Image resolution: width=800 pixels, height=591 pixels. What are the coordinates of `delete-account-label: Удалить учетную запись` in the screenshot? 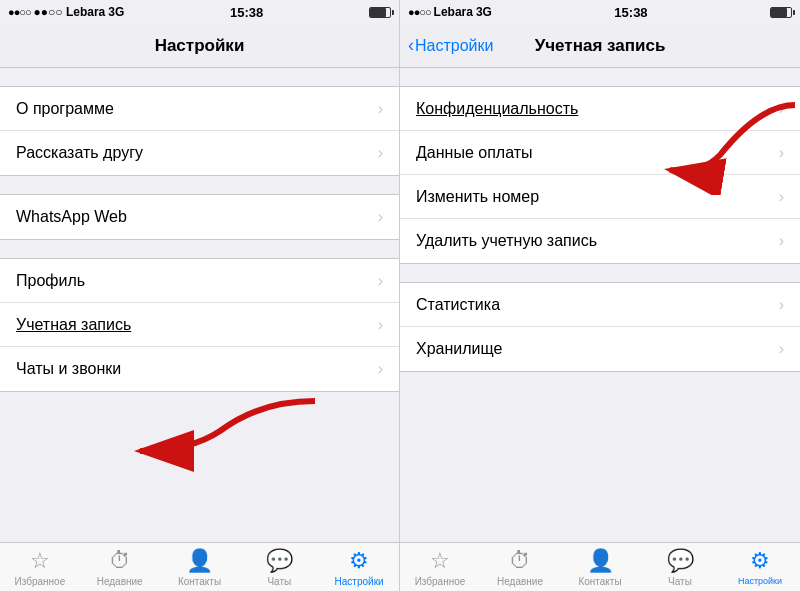 It's located at (506, 241).